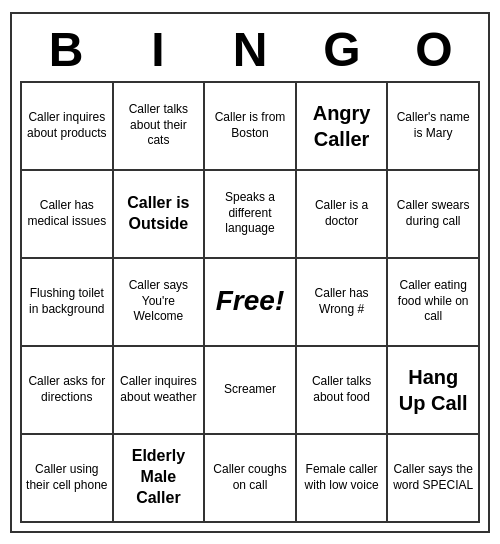  Describe the element at coordinates (434, 303) in the screenshot. I see `bingo-cell-14: Caller eating food while on call` at that location.